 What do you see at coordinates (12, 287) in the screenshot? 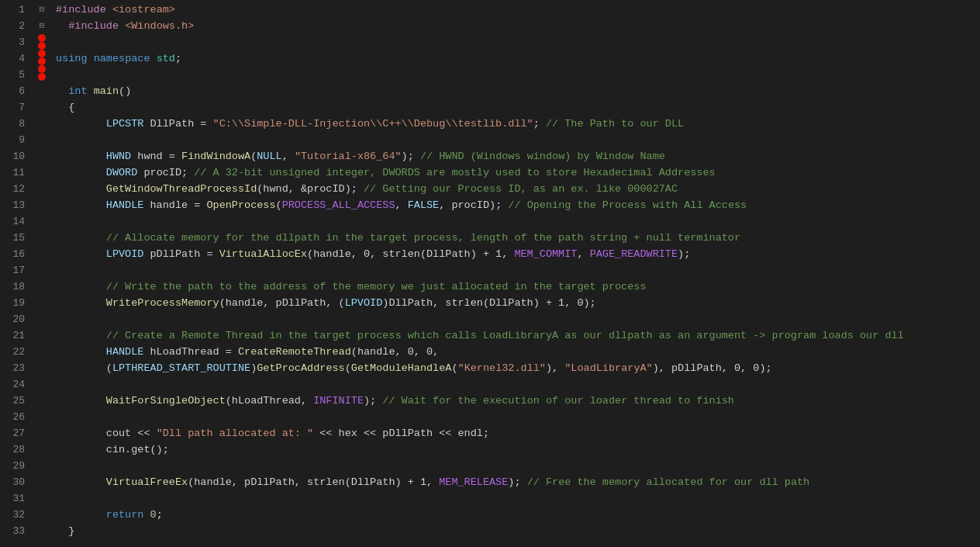
I see `line-number: 18` at bounding box center [12, 287].